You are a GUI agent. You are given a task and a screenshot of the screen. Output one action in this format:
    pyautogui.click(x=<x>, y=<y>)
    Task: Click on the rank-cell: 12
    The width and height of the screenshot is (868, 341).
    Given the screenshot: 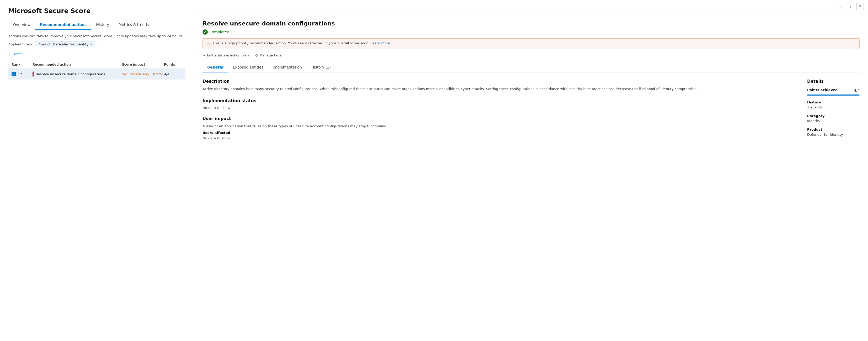 What is the action you would take?
    pyautogui.click(x=22, y=74)
    